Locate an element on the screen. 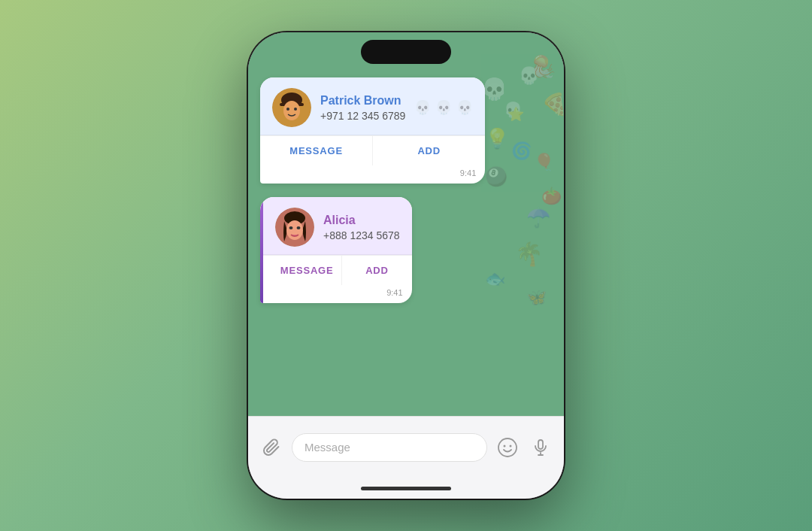 Image resolution: width=812 pixels, height=531 pixels. skull-icon-3: 💀 is located at coordinates (465, 108).